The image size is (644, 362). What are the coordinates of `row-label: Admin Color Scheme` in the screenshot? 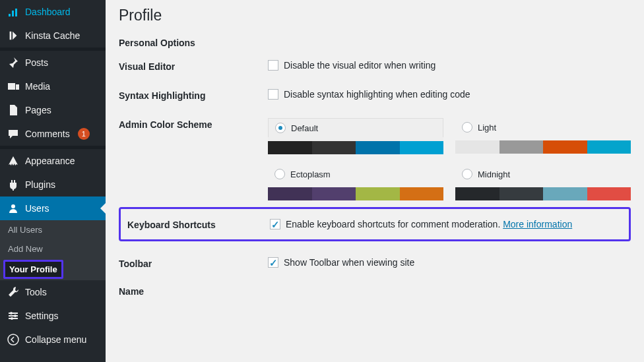 It's located at (193, 124).